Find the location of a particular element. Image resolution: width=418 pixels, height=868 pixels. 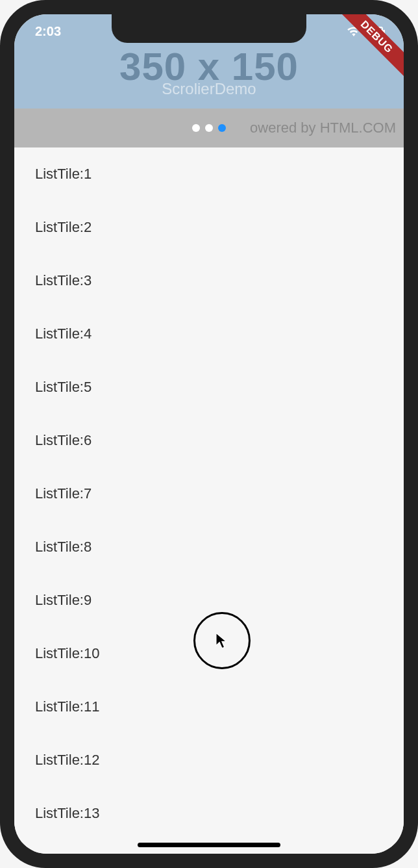

list-item: ListTile:7 is located at coordinates (209, 494).